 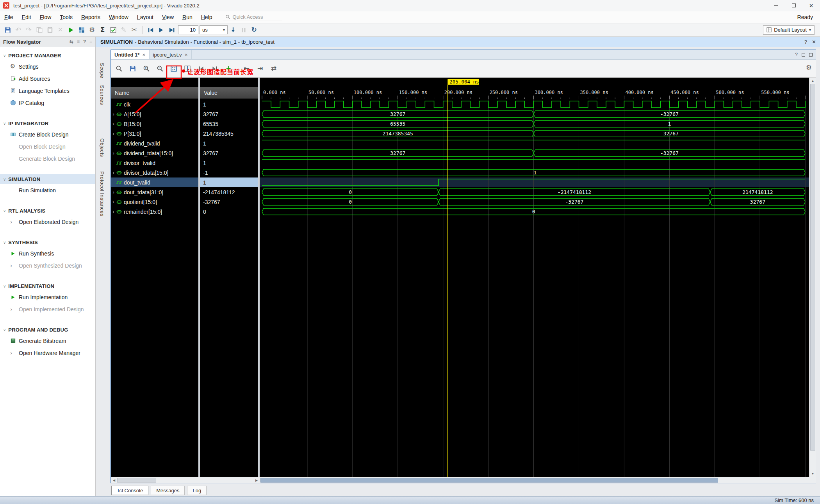 I want to click on context-close-icon: ✕, so click(x=814, y=42).